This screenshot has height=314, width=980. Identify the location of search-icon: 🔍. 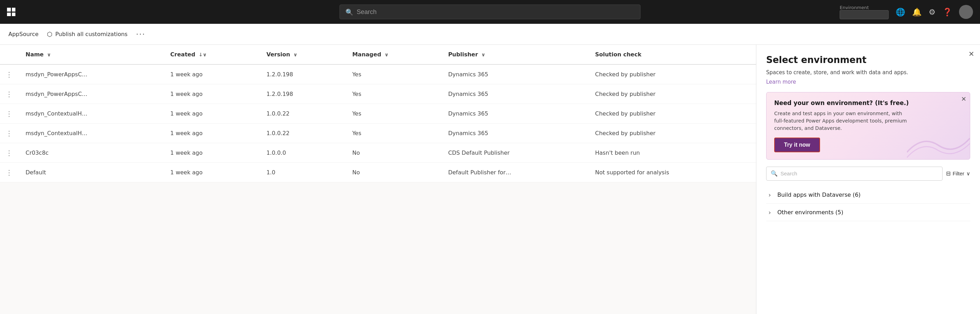
(349, 12).